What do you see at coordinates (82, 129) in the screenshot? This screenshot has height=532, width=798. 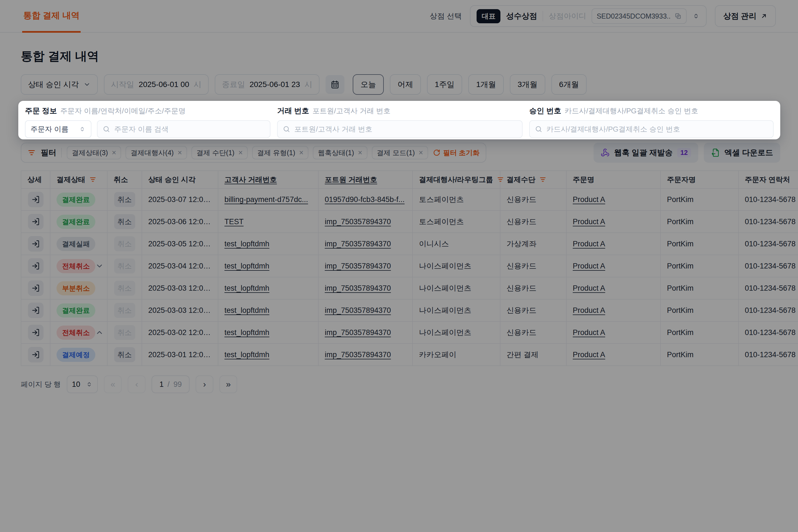 I see `select-chevrons-icon` at bounding box center [82, 129].